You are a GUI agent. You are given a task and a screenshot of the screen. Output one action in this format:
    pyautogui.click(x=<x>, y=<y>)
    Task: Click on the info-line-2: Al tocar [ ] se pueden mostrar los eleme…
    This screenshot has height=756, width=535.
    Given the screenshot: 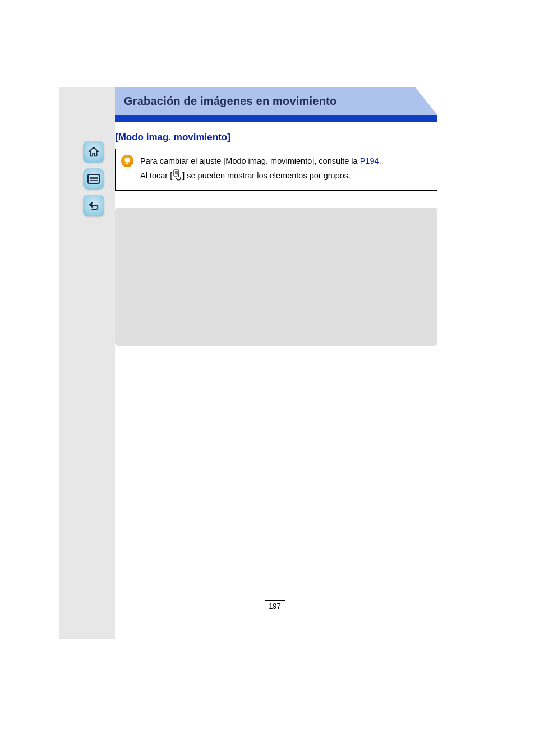 What is the action you would take?
    pyautogui.click(x=285, y=177)
    